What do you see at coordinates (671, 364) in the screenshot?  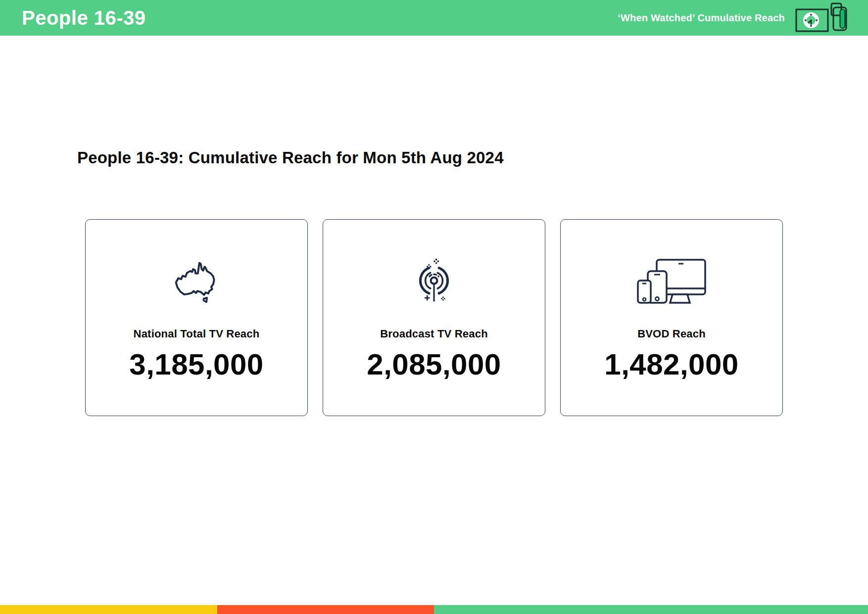 I see `card-value: 1,482,000` at bounding box center [671, 364].